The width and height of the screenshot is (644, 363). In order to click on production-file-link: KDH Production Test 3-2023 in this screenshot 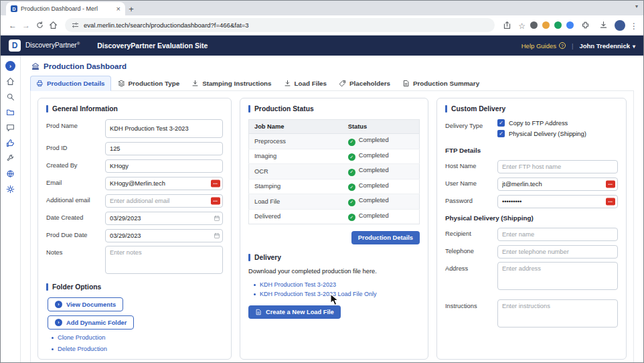, I will do `click(337, 285)`.